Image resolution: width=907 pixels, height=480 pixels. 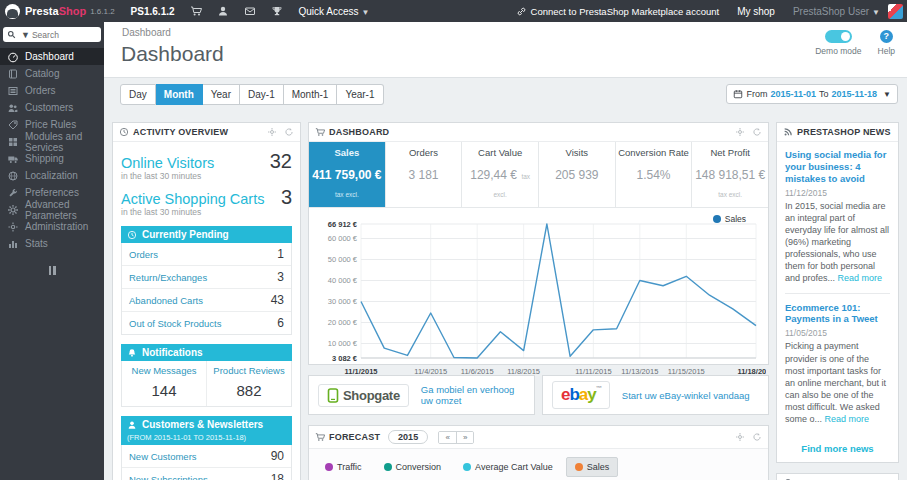 What do you see at coordinates (196, 11) in the screenshot?
I see `cart-notifications-icon` at bounding box center [196, 11].